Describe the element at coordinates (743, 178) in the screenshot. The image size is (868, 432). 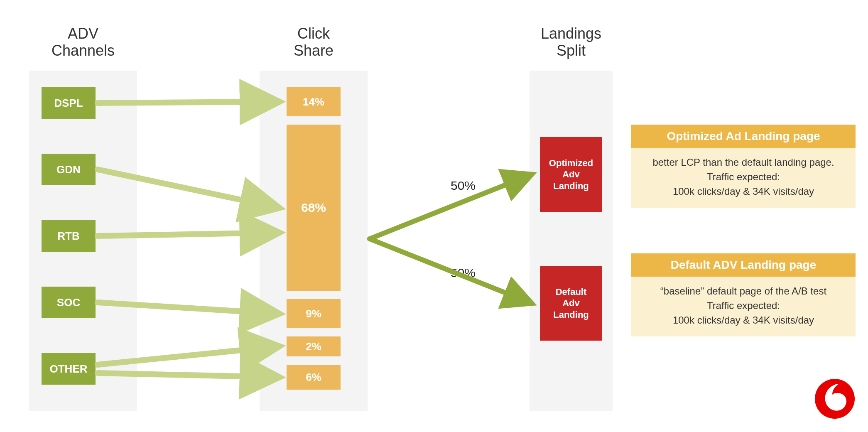
I see `card-optimized-body: better LCP than the default landing page…` at that location.